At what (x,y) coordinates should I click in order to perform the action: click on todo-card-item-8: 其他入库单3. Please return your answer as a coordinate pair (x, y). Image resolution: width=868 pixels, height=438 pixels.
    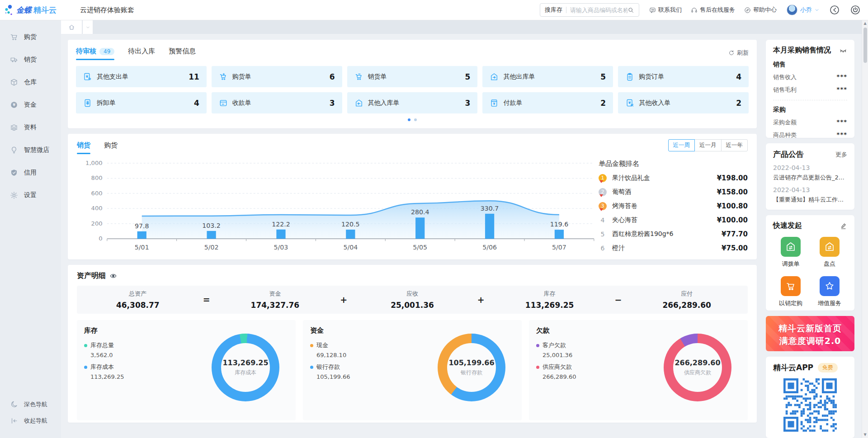
    Looking at the image, I should click on (412, 103).